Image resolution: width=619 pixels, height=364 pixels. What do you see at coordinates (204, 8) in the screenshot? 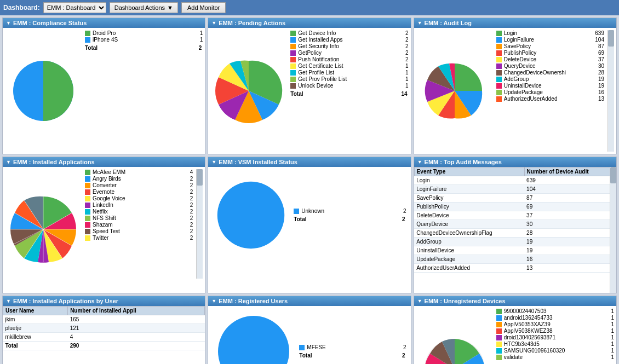
I see `add-monitor-button: Add Monitor` at bounding box center [204, 8].